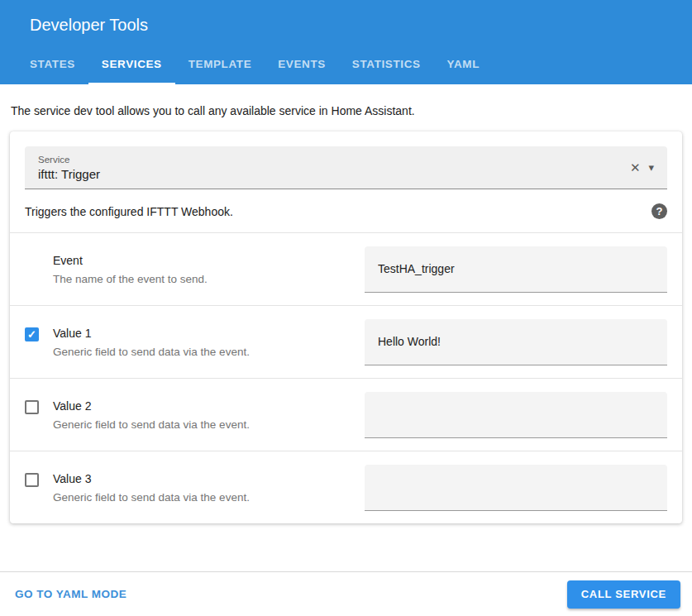 This screenshot has width=692, height=616. I want to click on clear-icon: ✕, so click(635, 168).